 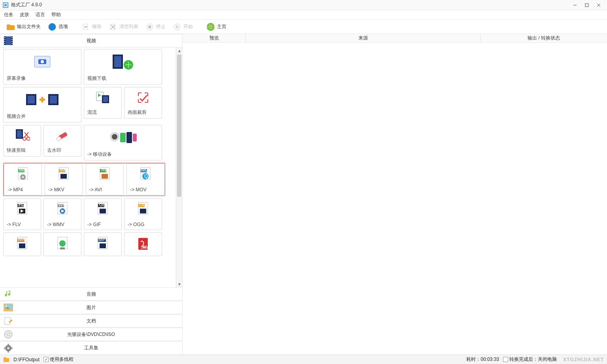 What do you see at coordinates (91, 294) in the screenshot?
I see `category-audio: 音频` at bounding box center [91, 294].